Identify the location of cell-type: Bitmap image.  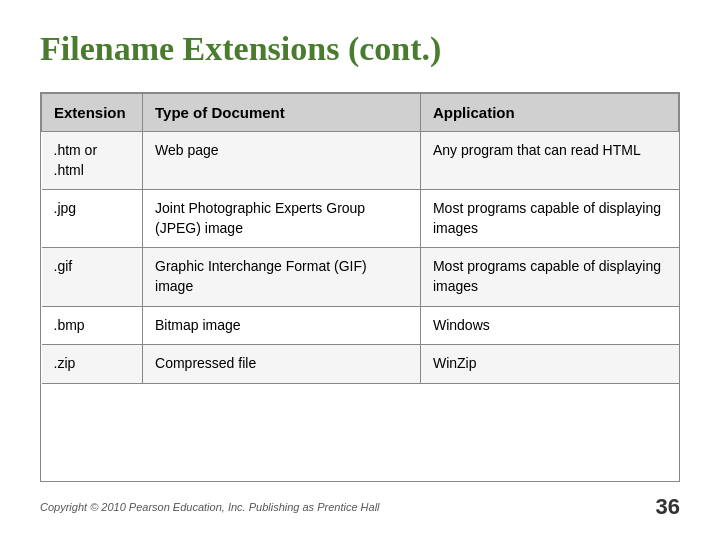
(282, 326).